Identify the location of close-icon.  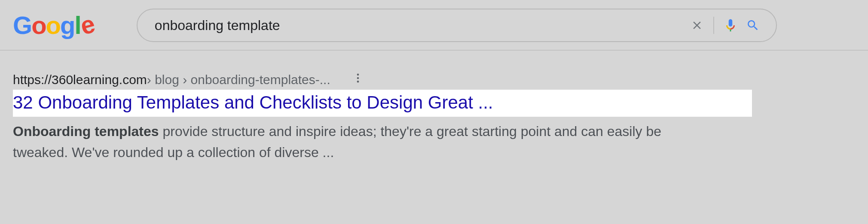
(697, 25).